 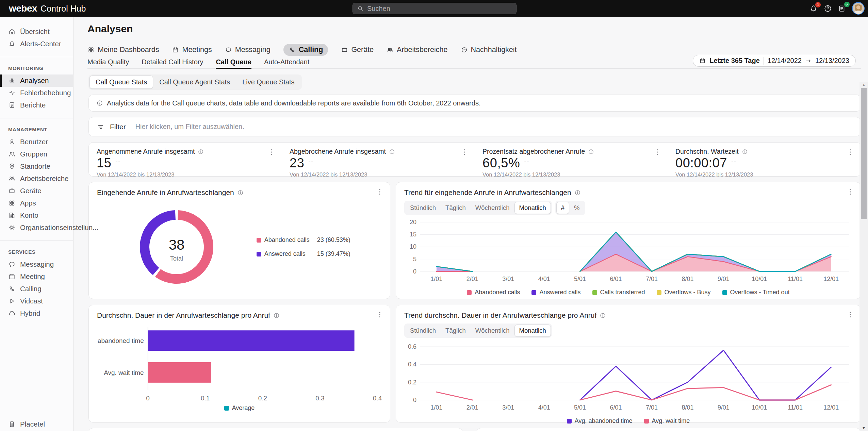 I want to click on pill-call-queue-stats: Call Queue Stats, so click(x=121, y=82).